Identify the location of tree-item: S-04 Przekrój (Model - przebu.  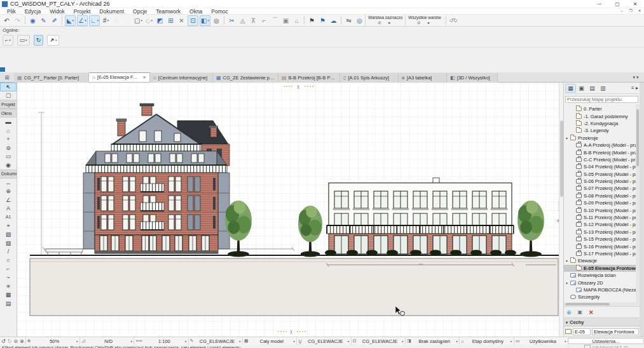
(601, 166).